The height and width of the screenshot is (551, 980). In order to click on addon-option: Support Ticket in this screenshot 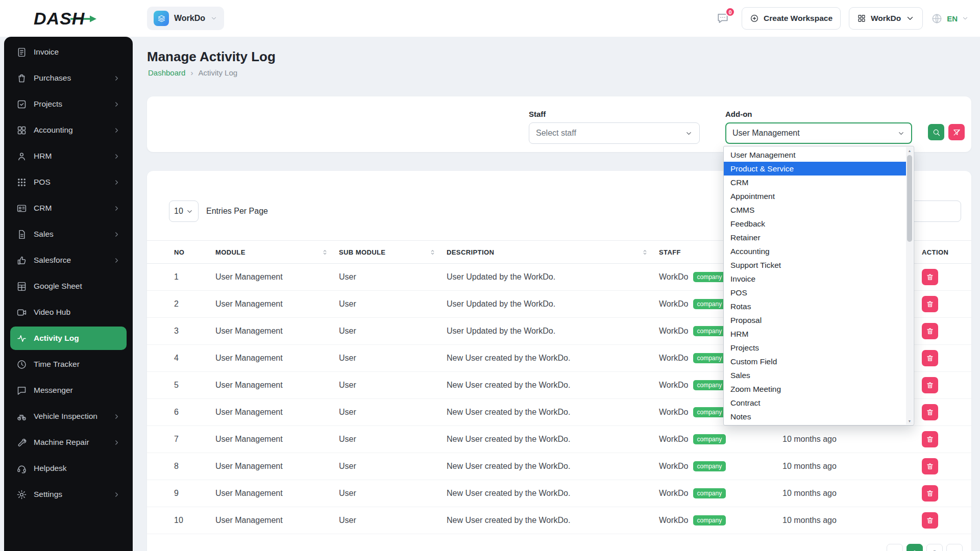, I will do `click(815, 265)`.